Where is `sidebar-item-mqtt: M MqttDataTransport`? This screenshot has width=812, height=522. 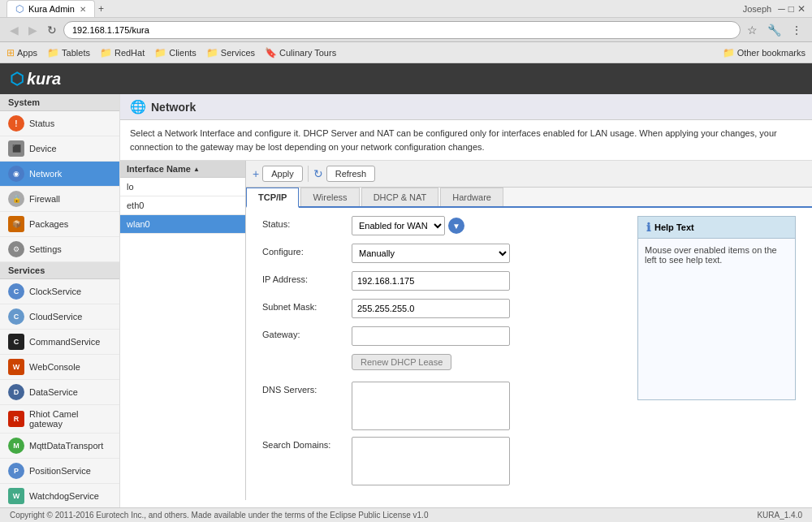
sidebar-item-mqtt: M MqttDataTransport is located at coordinates (60, 447).